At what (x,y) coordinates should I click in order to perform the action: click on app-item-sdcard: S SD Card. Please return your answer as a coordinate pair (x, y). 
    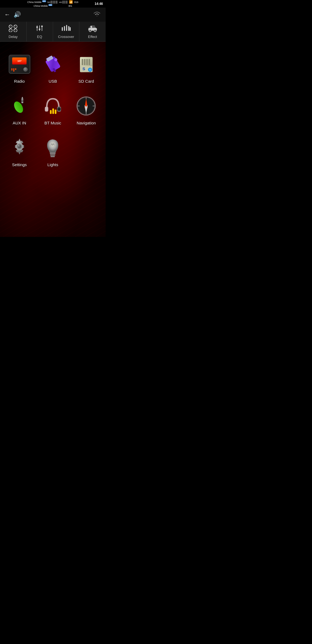
    Looking at the image, I should click on (86, 68).